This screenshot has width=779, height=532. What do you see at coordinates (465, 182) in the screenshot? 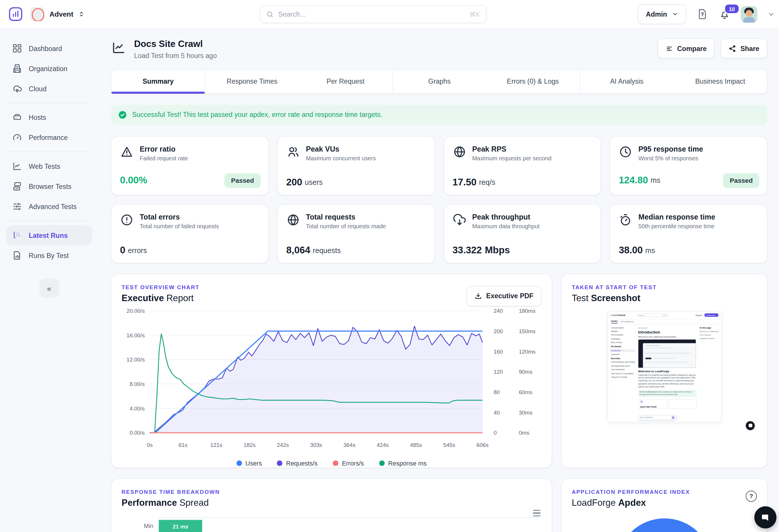
I see `stat-value: 17.50` at bounding box center [465, 182].